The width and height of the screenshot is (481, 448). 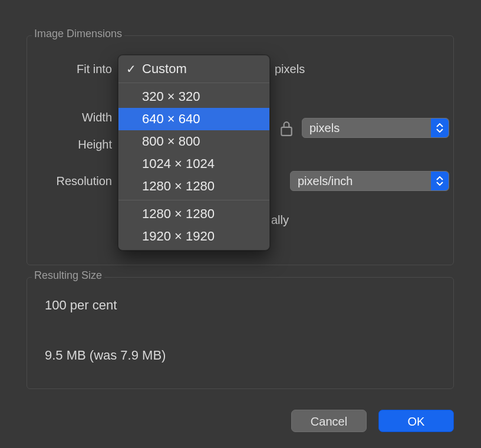 What do you see at coordinates (298, 70) in the screenshot?
I see `fit-into-unit-label: pixels` at bounding box center [298, 70].